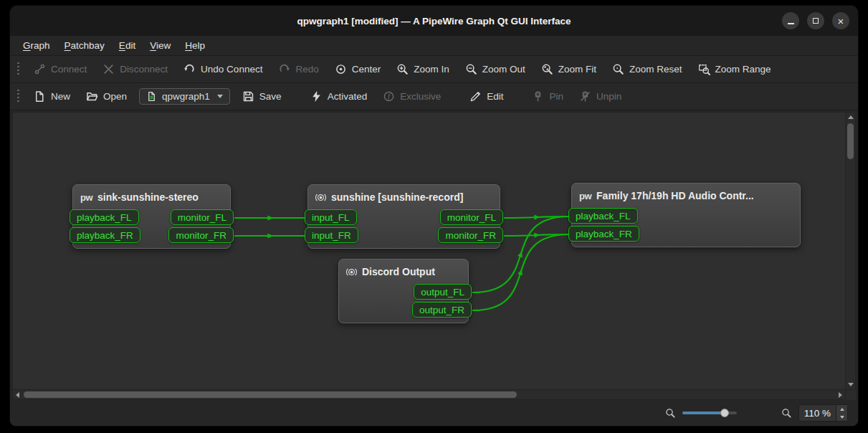 The width and height of the screenshot is (868, 433). I want to click on h-scrollbar-thumb, so click(270, 394).